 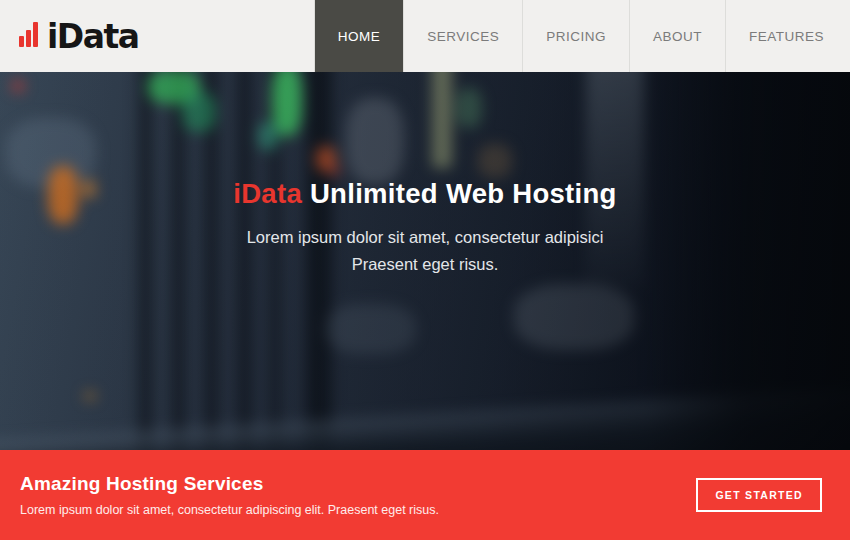 I want to click on hero-title: iData Unlimited Web Hosting, so click(x=425, y=194).